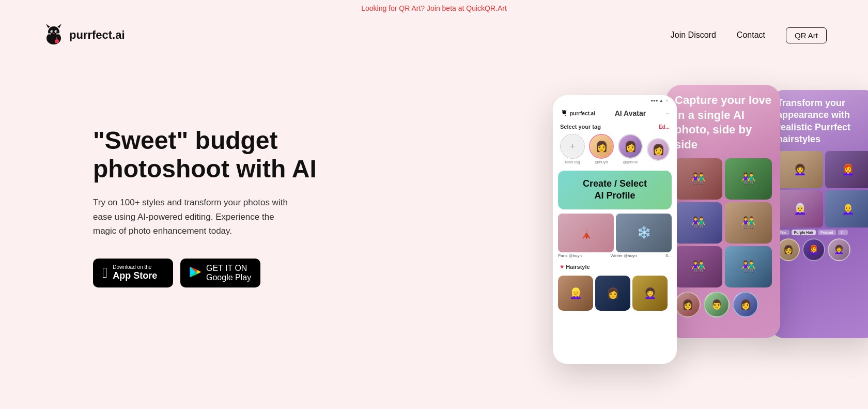  What do you see at coordinates (717, 305) in the screenshot?
I see `circle-avatar-2: 👨` at bounding box center [717, 305].